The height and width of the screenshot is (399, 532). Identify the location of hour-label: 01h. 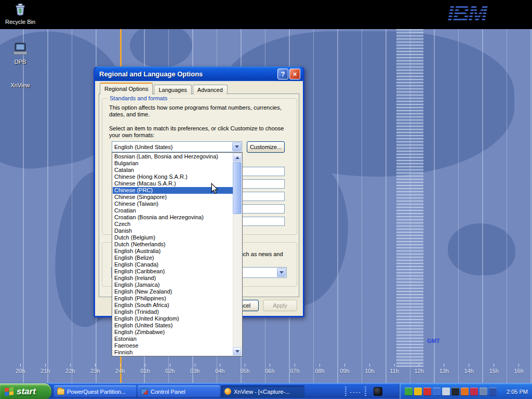
(145, 369).